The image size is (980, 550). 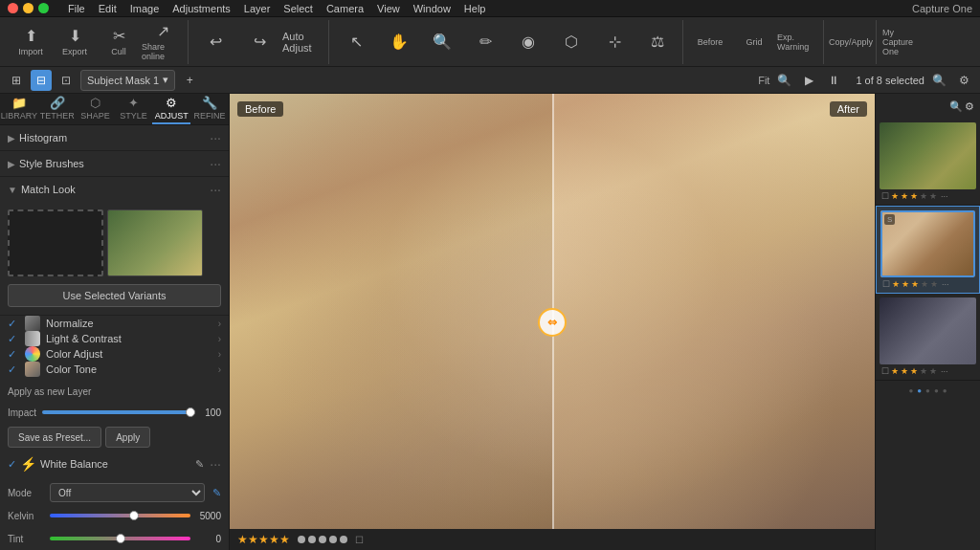 I want to click on play-button: ▶, so click(x=809, y=80).